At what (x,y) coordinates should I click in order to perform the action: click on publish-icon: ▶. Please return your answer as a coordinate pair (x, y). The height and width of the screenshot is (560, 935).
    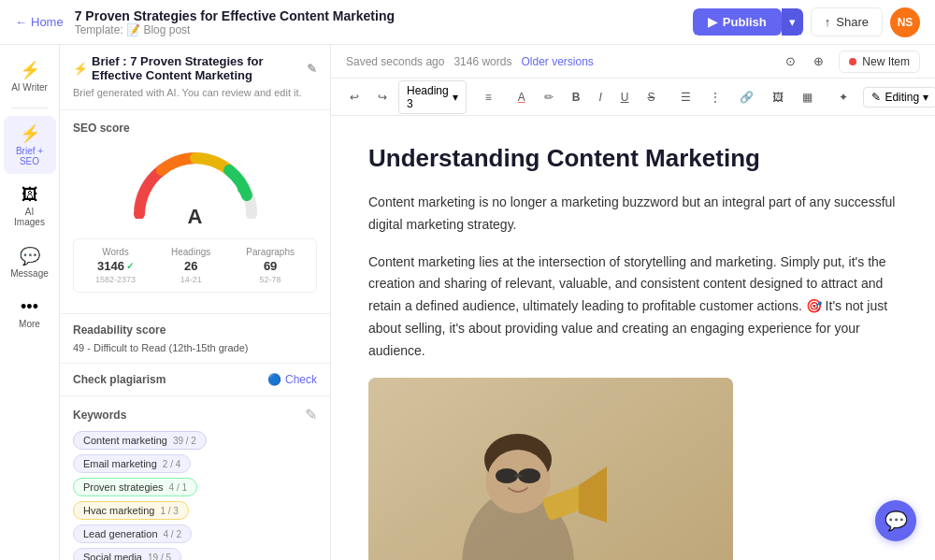
    Looking at the image, I should click on (712, 22).